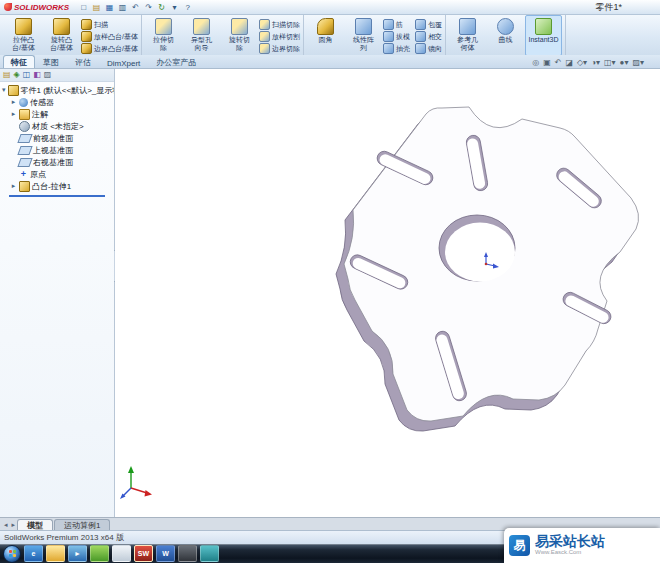 Image resolution: width=660 pixels, height=563 pixels. I want to click on tree-item-origin: + 原点, so click(57, 174).